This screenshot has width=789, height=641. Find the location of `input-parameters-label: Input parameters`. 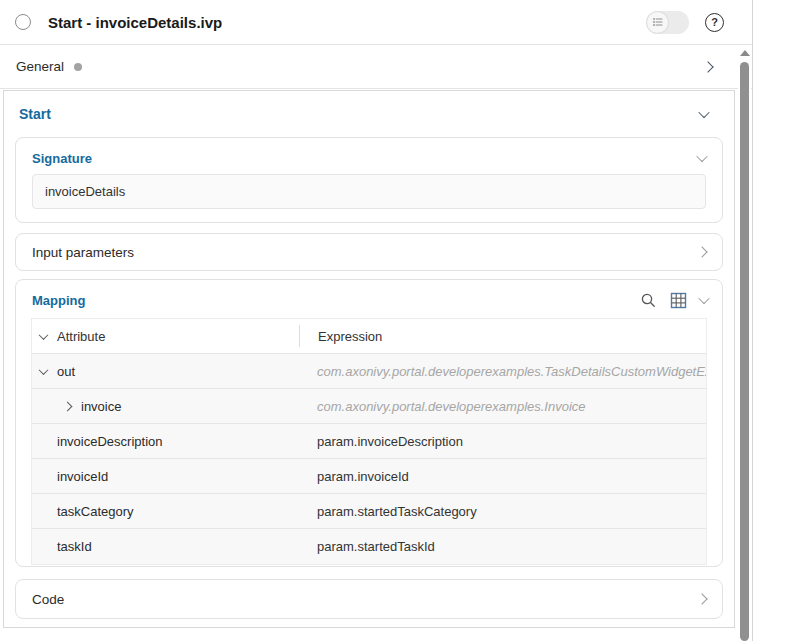

input-parameters-label: Input parameters is located at coordinates (83, 252).